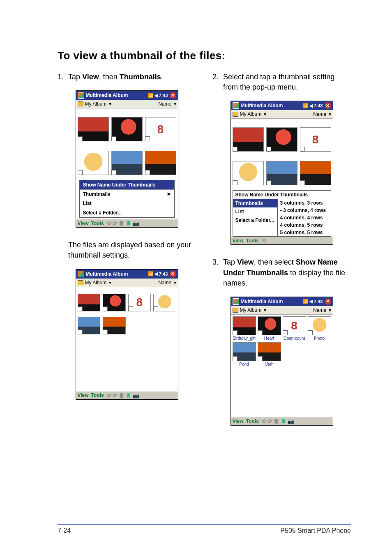 Image resolution: width=392 pixels, height=555 pixels. What do you see at coordinates (127, 194) in the screenshot?
I see `menu-thumbnails: Thumbnails▶` at bounding box center [127, 194].